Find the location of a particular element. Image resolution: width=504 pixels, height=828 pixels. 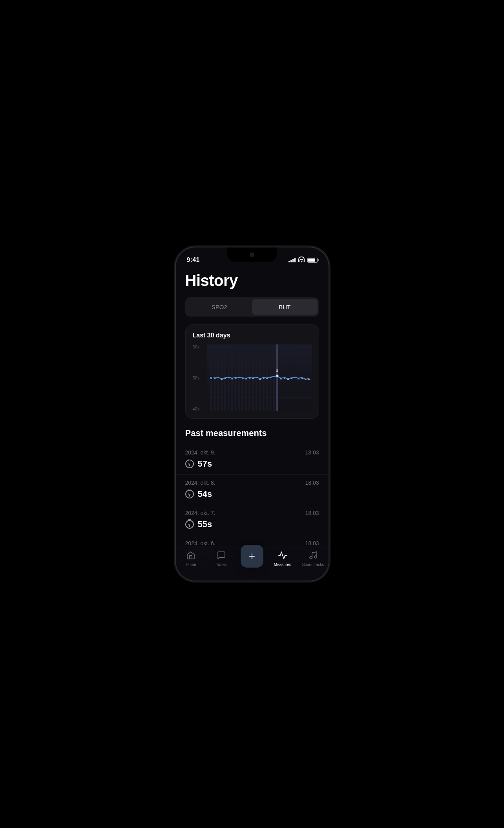

tab-bar-measures-label: Measures is located at coordinates (283, 565).